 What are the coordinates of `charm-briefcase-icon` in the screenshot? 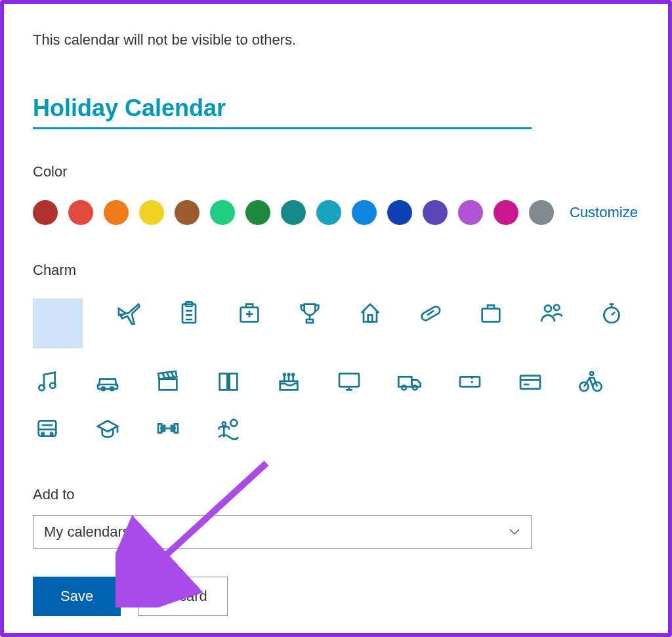 It's located at (491, 313).